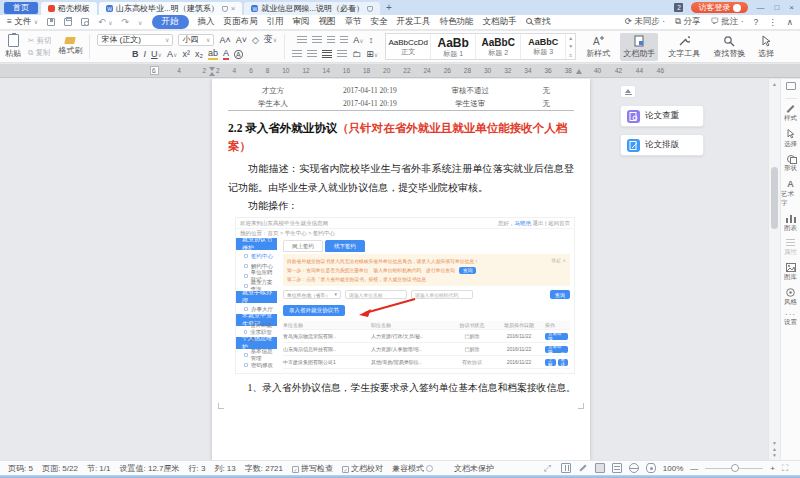 This screenshot has height=478, width=800. Describe the element at coordinates (312, 294) in the screenshot. I see `region-select: 单位所在地（省市）▾` at that location.